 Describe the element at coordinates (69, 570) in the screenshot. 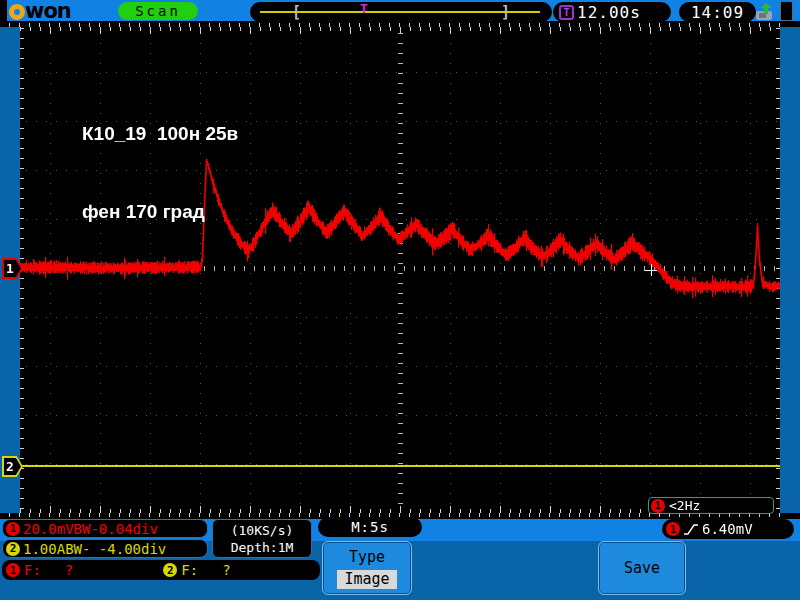

I see `ch1-freq-value: ?` at that location.